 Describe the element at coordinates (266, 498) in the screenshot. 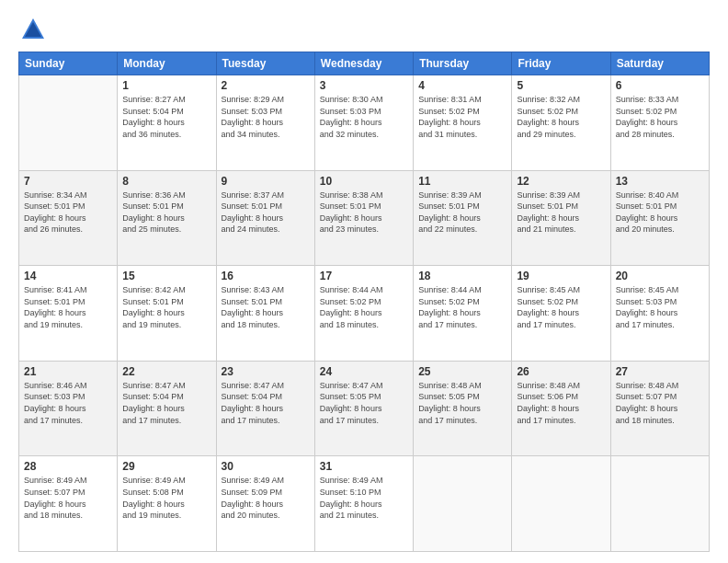

I see `day-info: Sunrise: 8:49 AM Sunset: 5:09 PM Dayligh…` at that location.